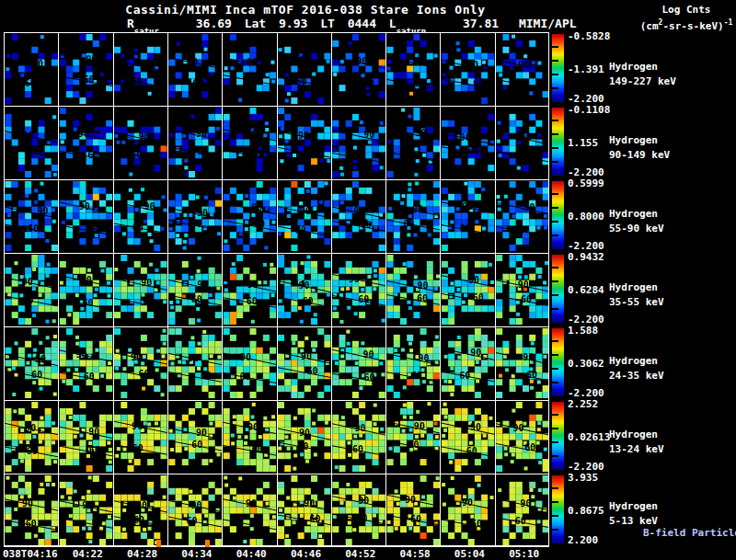 The image size is (736, 560). I want to click on x-axis-label-5: 04:46, so click(306, 554).